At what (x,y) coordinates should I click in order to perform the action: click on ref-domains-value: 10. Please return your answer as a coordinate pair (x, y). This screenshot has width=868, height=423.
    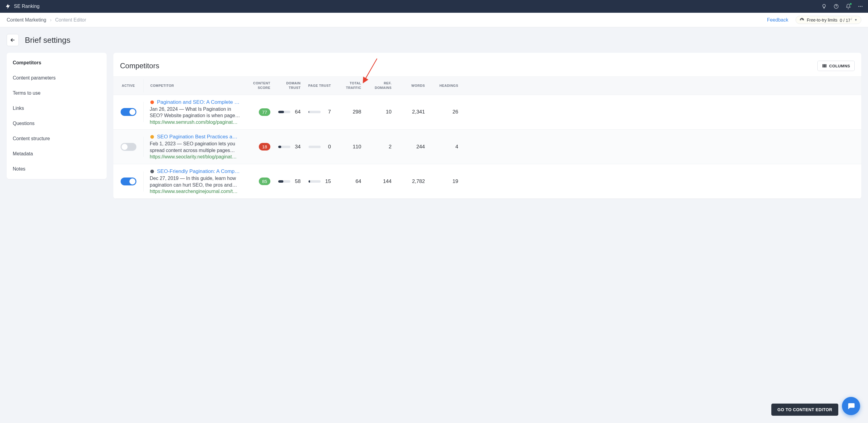
    Looking at the image, I should click on (380, 112).